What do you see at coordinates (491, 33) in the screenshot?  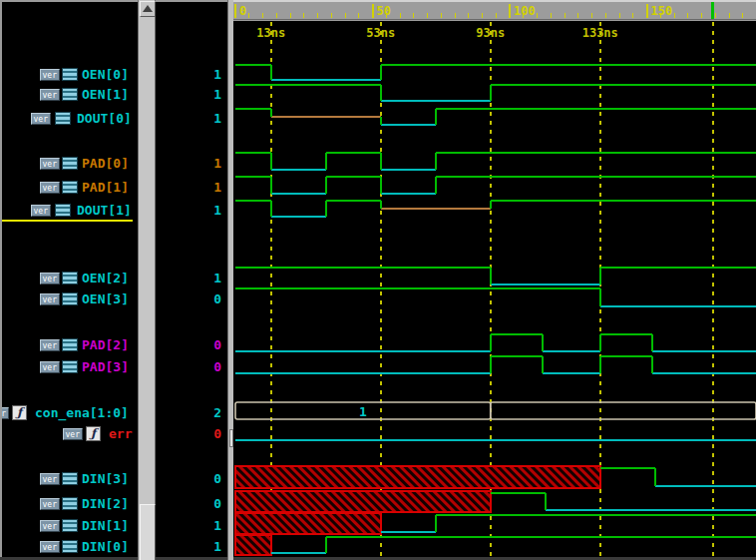 I see `cursor-label: 93ns` at bounding box center [491, 33].